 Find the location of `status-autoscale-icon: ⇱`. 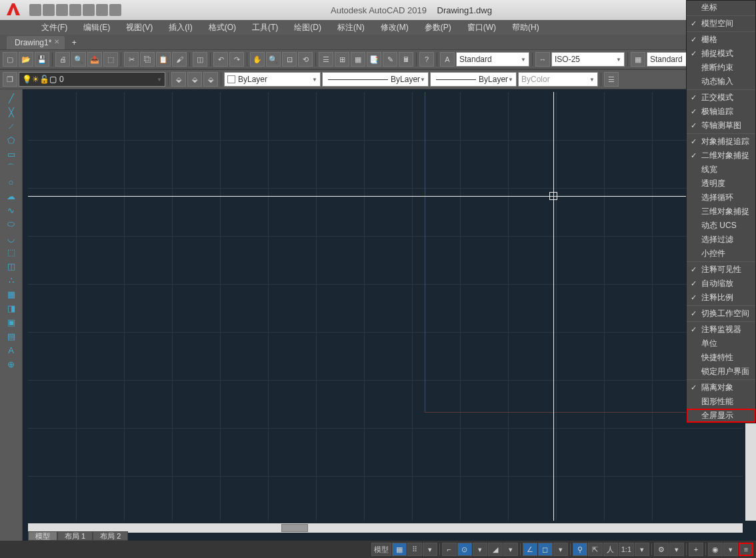

status-autoscale-icon: ⇱ is located at coordinates (595, 549).